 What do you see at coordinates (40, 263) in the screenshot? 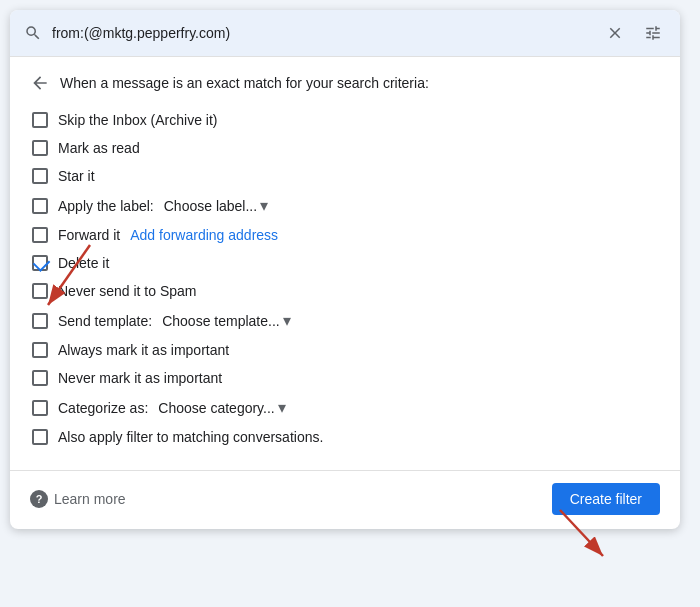
I see `checkbox-delete-it` at bounding box center [40, 263].